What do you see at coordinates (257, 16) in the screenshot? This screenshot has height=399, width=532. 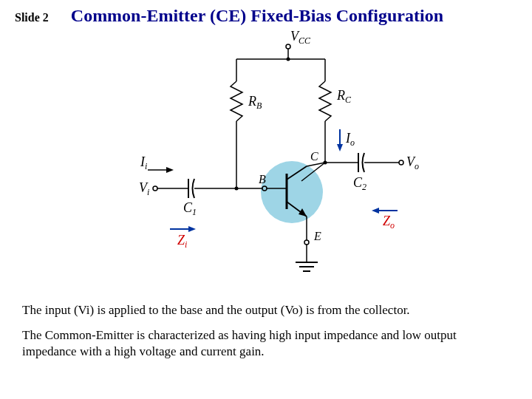 I see `page-title: Common-Emitter (CE) Fixed-Bias Configura…` at bounding box center [257, 16].